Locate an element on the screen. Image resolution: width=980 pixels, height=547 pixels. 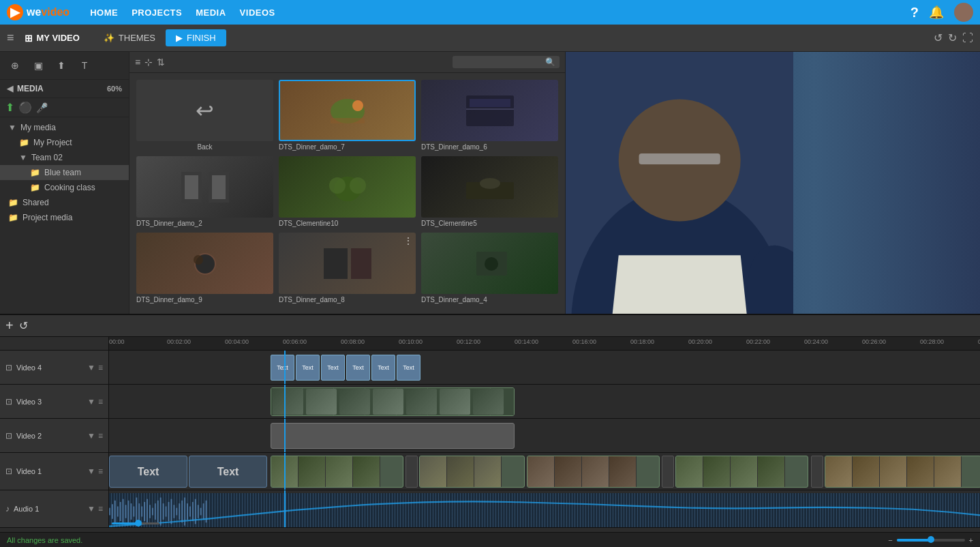
timeline-ruler: 00:0000:02:0000:04:0000:06:0000:08:0000:… is located at coordinates (490, 344).